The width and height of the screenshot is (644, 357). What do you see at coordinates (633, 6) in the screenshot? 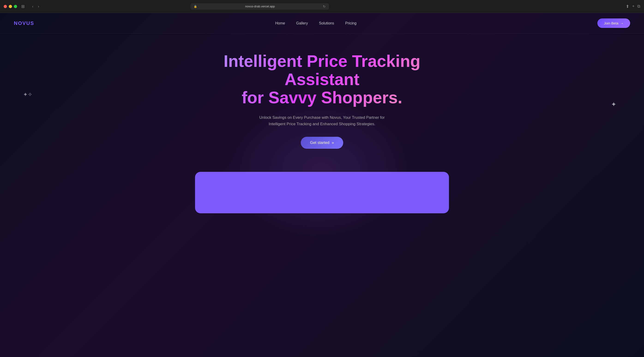
I see `new-tab-button: +` at bounding box center [633, 6].